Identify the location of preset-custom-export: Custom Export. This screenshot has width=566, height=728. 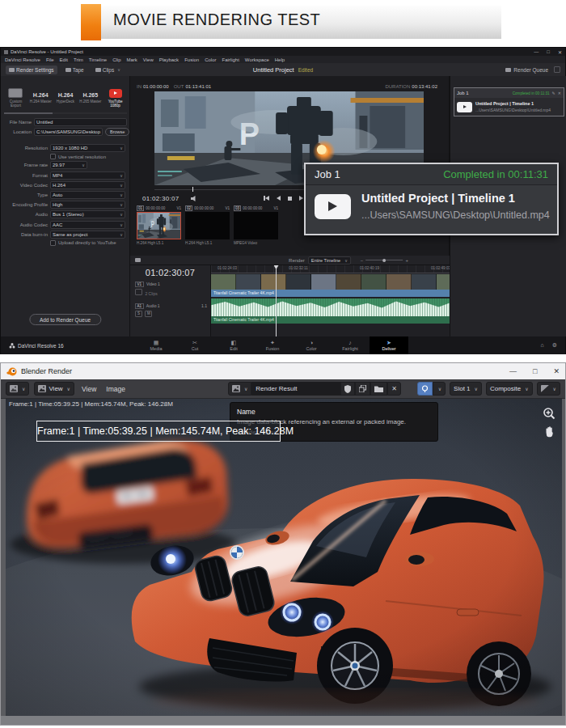
(16, 98).